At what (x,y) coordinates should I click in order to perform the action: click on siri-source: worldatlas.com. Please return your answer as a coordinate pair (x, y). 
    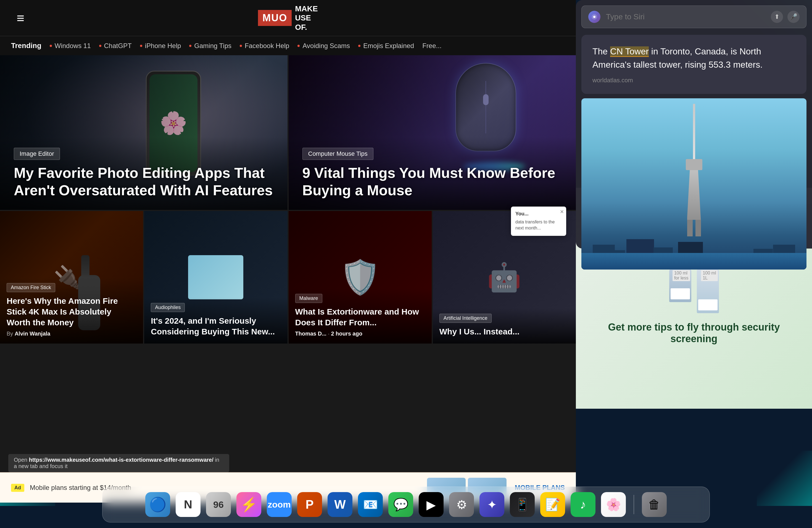
    Looking at the image, I should click on (694, 80).